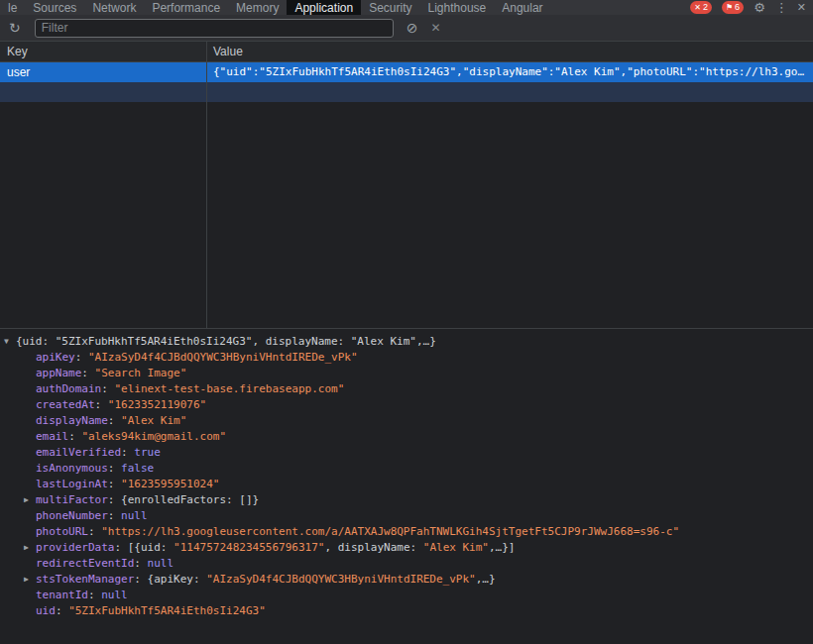 Image resolution: width=813 pixels, height=644 pixels. I want to click on tree-segment: lastLoginAt, so click(71, 483).